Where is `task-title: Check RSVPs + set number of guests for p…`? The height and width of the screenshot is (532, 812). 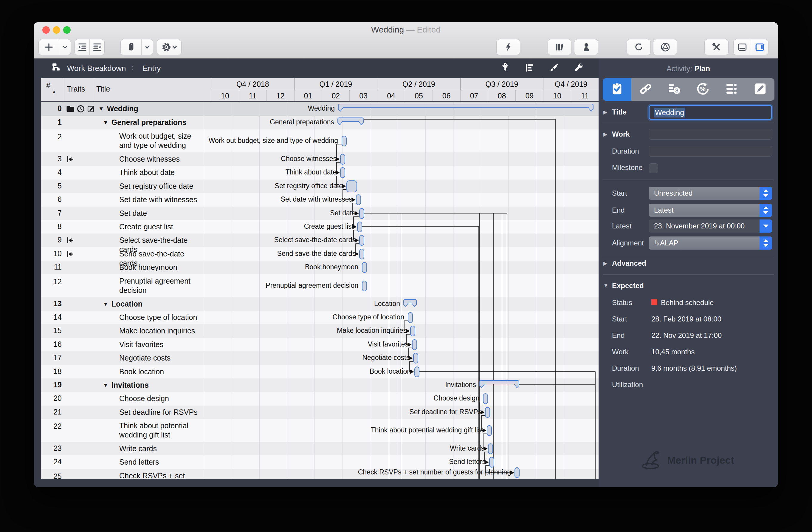
task-title: Check RSVPs + set number of guests for p… is located at coordinates (160, 475).